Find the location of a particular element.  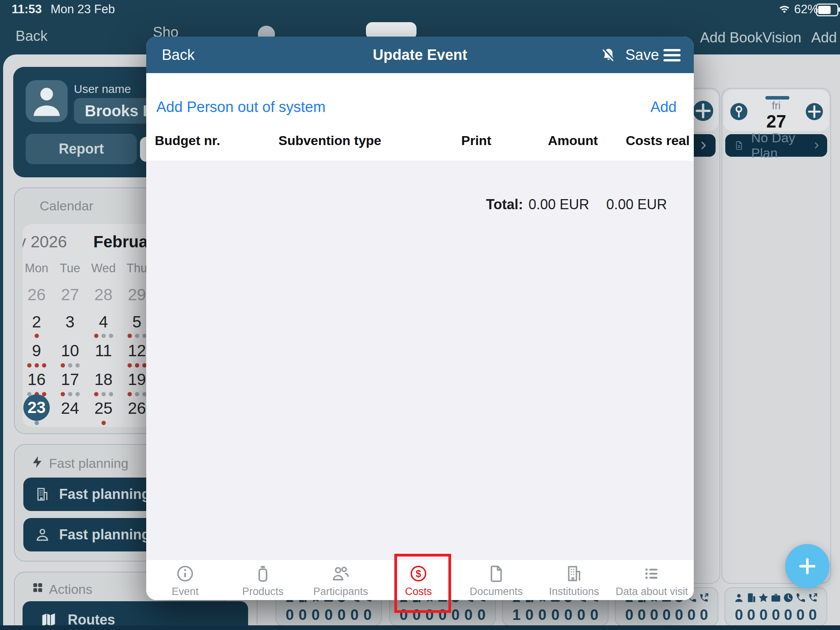

user-name-label: User name is located at coordinates (103, 89).